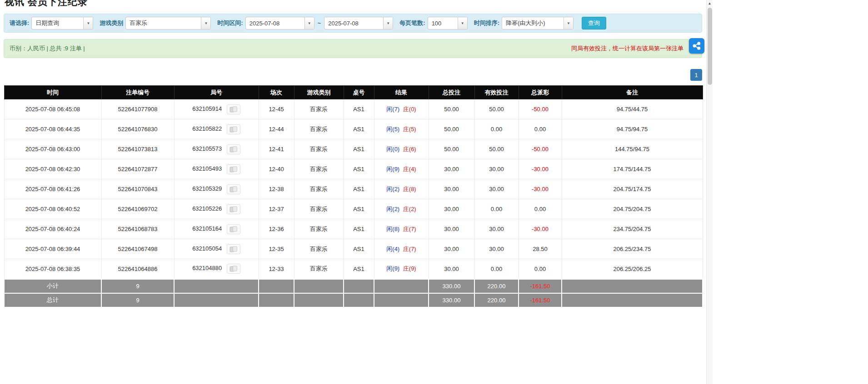 The image size is (868, 384). What do you see at coordinates (53, 109) in the screenshot?
I see `time-cell: 2025-07-08 06:45:08` at bounding box center [53, 109].